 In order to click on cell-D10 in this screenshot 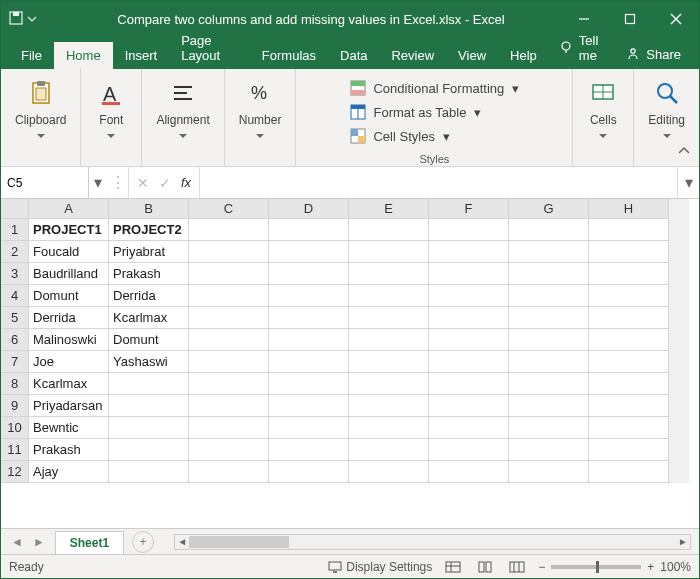, I will do `click(309, 428)`.